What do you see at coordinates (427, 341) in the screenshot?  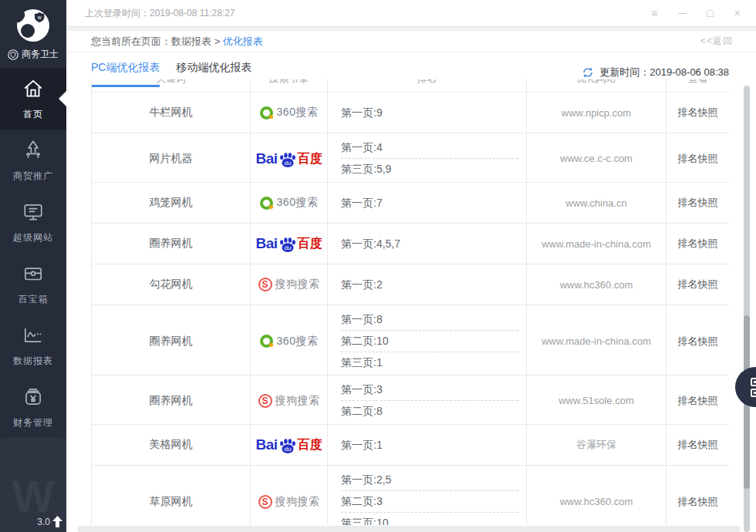 I see `rank-cell: 第一页:8第二页:10第三页:1` at bounding box center [427, 341].